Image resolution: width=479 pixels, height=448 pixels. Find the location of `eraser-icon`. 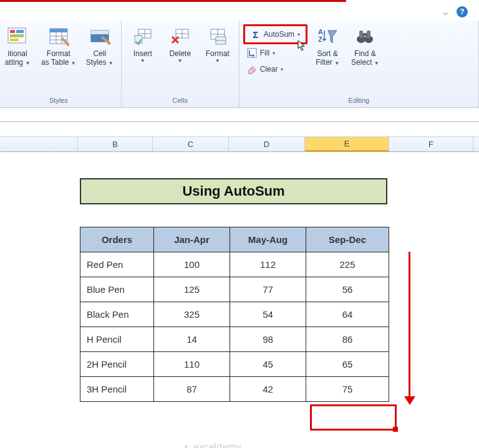

eraser-icon is located at coordinates (252, 69).